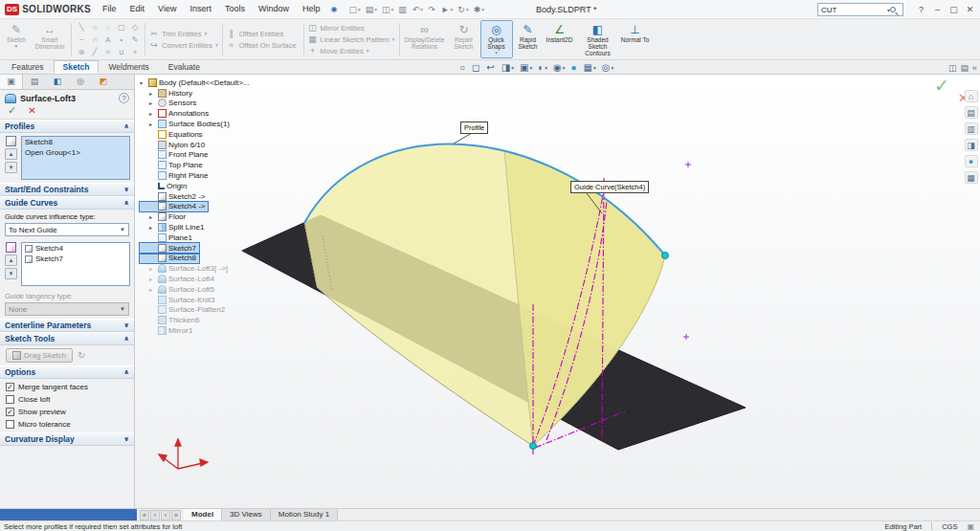  Describe the element at coordinates (95, 40) in the screenshot. I see `sketch-entity-button: ∩` at that location.